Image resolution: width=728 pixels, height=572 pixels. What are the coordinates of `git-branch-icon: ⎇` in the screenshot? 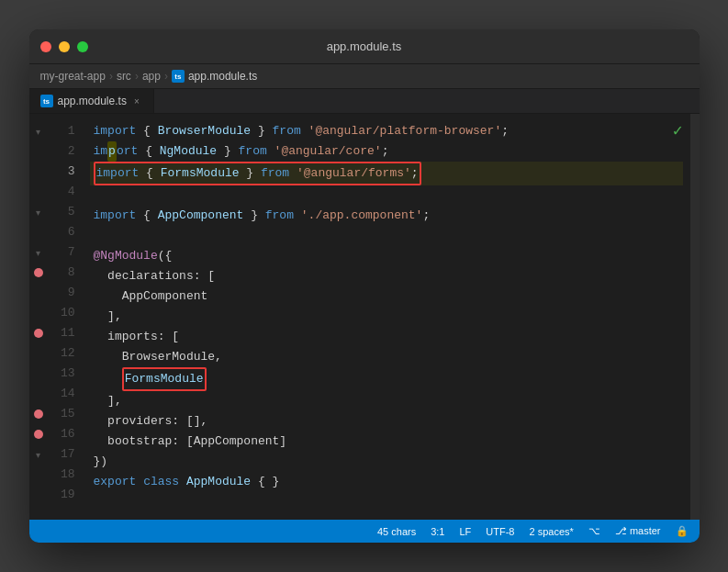 It's located at (621, 531).